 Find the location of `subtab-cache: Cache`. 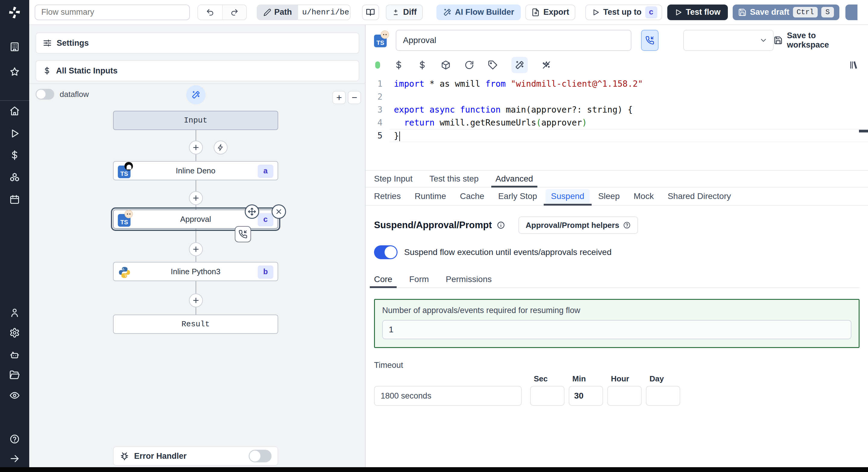

subtab-cache: Cache is located at coordinates (472, 196).